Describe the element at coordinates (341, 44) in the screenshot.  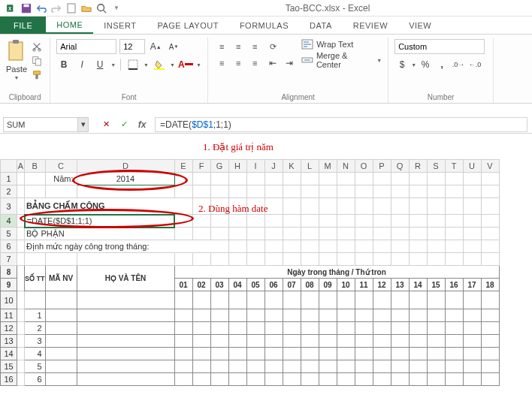
I see `wrap-text-button: Wrap Text` at that location.